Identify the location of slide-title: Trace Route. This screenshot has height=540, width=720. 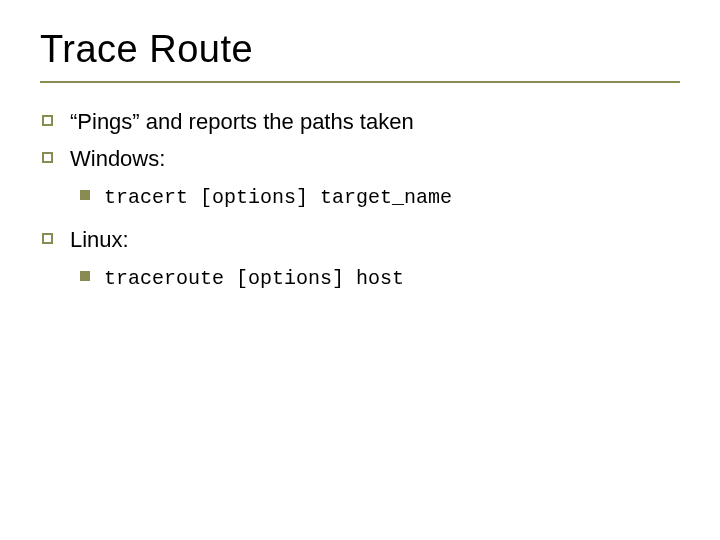
(360, 50).